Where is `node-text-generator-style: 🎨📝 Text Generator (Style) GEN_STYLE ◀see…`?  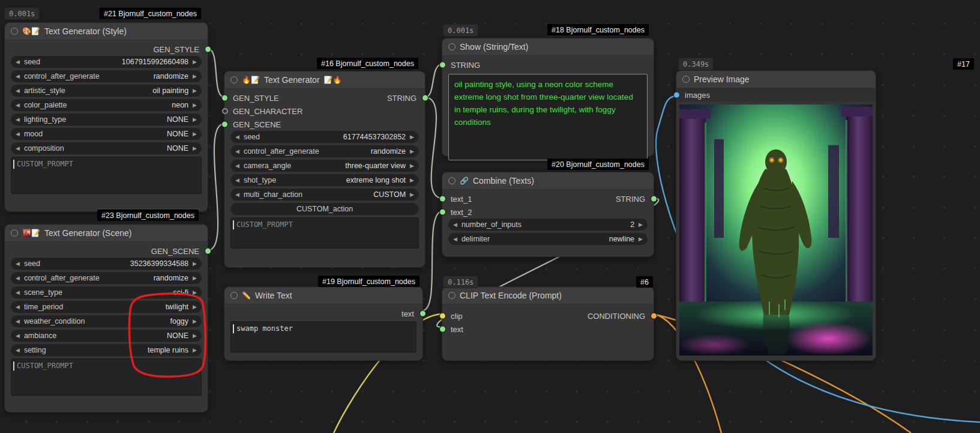 node-text-generator-style: 🎨📝 Text Generator (Style) GEN_STYLE ◀see… is located at coordinates (106, 117).